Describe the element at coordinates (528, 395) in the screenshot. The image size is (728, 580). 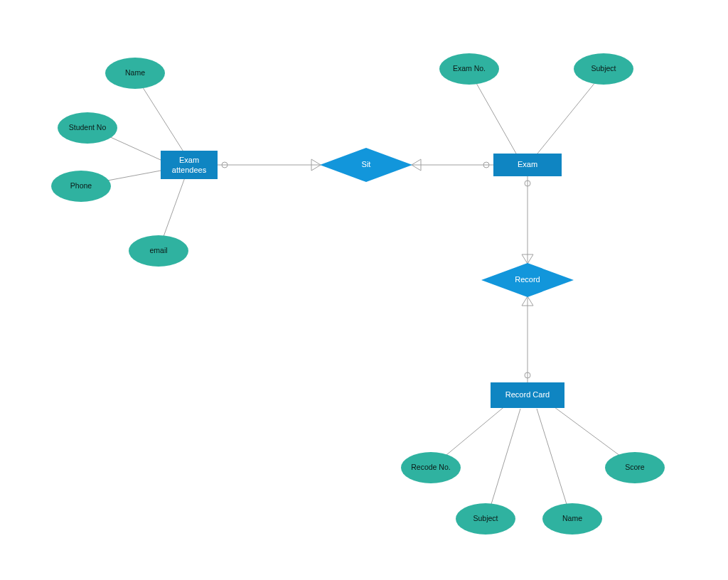
I see `entity-record-card: Record Card` at that location.